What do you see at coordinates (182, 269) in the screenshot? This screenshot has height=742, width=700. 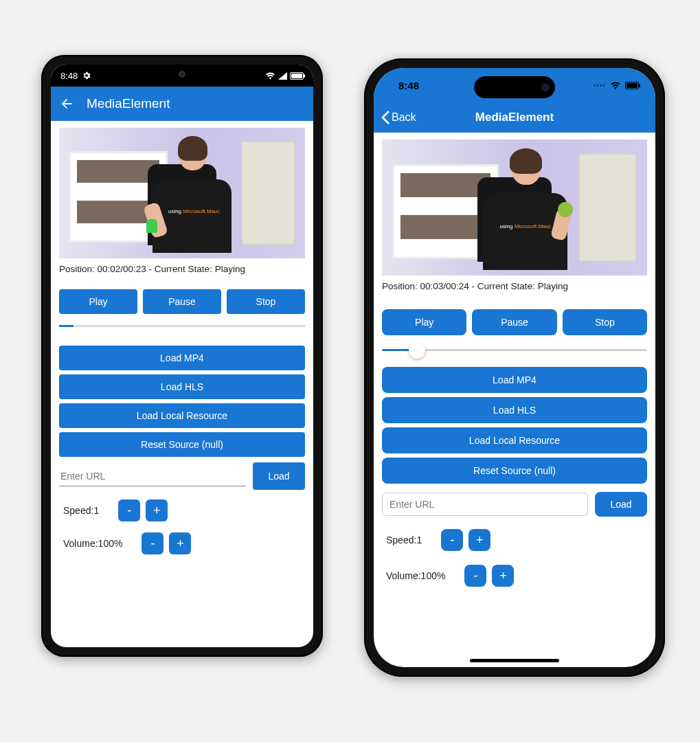 I see `position-status: Position: 00:02/00:23 - Current State` at bounding box center [182, 269].